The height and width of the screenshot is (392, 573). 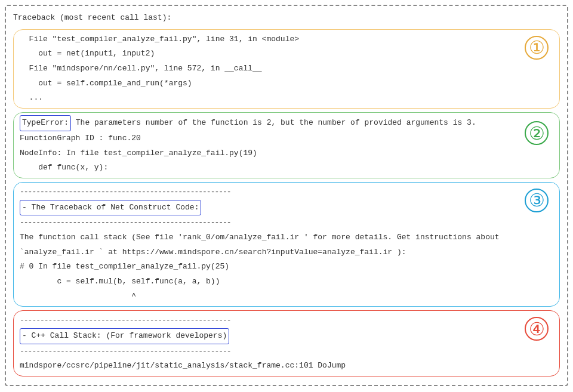 What do you see at coordinates (537, 133) in the screenshot?
I see `badge-2: ②` at bounding box center [537, 133].